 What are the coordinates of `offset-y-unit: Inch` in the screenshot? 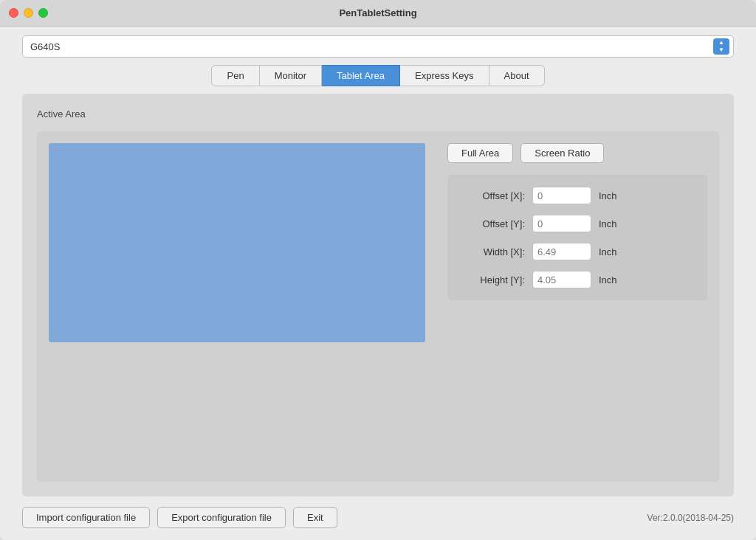 It's located at (608, 224).